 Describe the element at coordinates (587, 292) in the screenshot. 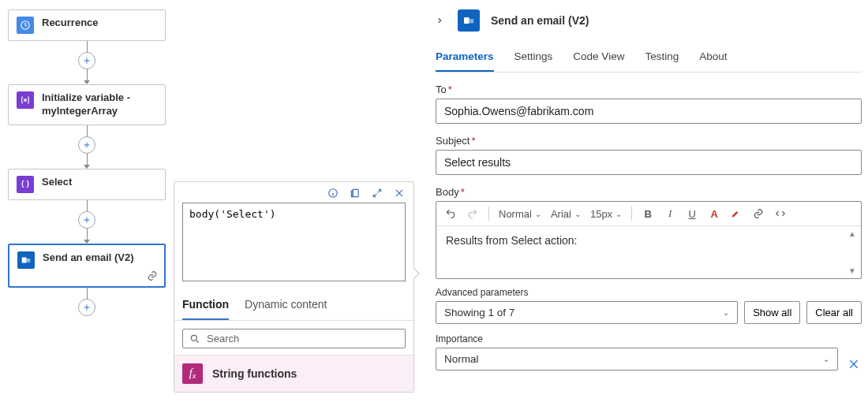

I see `advanced-params-label: Advanced parameters` at that location.